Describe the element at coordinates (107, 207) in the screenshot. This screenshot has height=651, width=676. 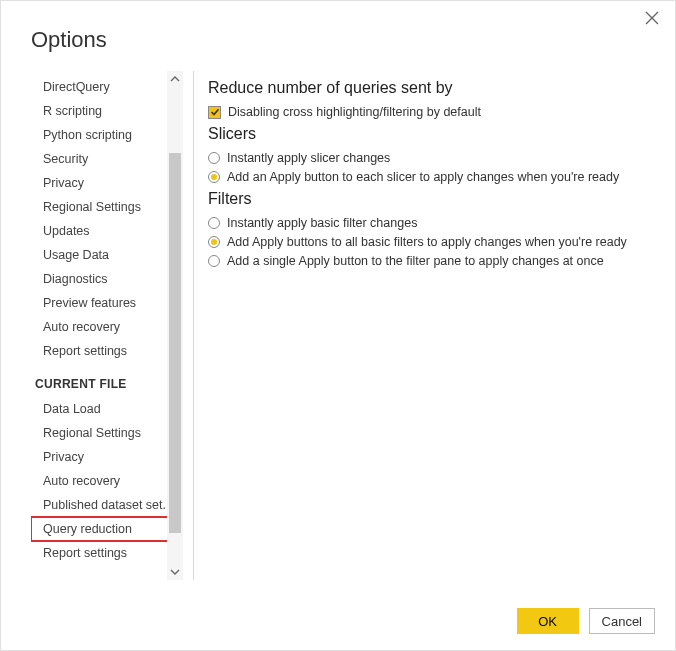
I see `sidebar-item-regional-settings: Regional Settings` at that location.